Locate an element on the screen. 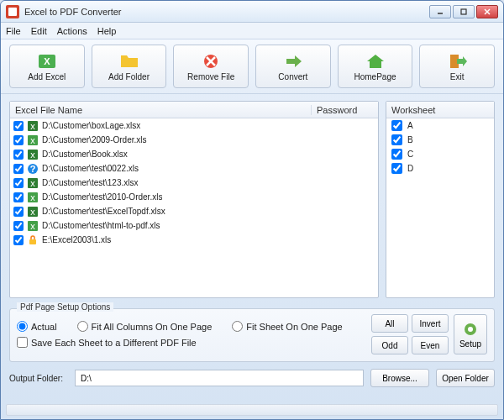 The width and height of the screenshot is (504, 420). worksheet-name: B is located at coordinates (410, 139).